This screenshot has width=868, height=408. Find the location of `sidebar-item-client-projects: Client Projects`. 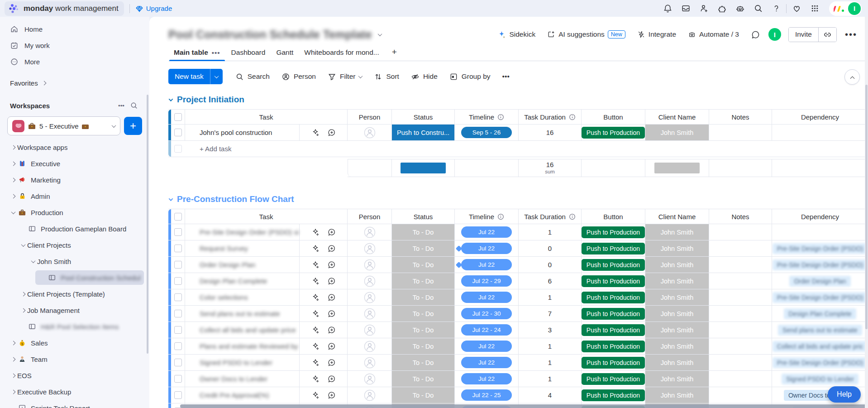

sidebar-item-client-projects: Client Projects is located at coordinates (80, 245).